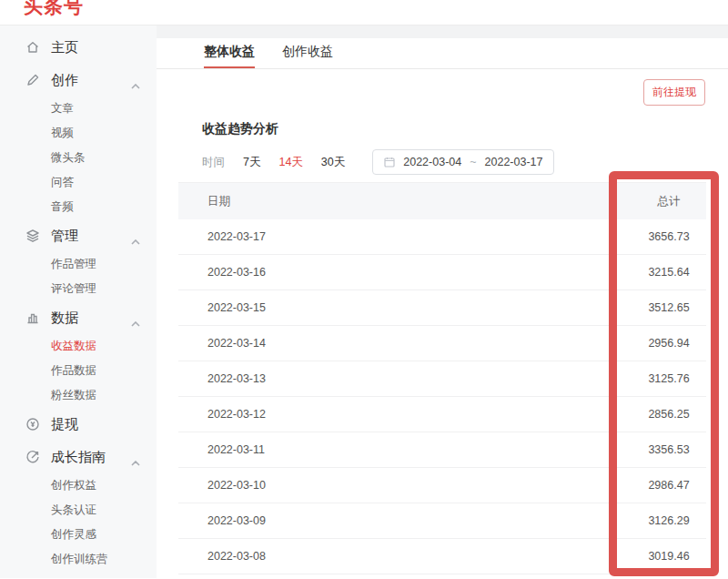  What do you see at coordinates (669, 556) in the screenshot?
I see `cell-total: 3019.46` at bounding box center [669, 556].